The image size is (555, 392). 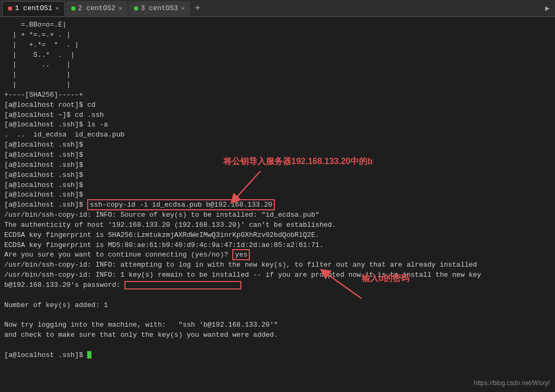 I want to click on tab-centos1: 1 centOS1 ✕, so click(x=33, y=8).